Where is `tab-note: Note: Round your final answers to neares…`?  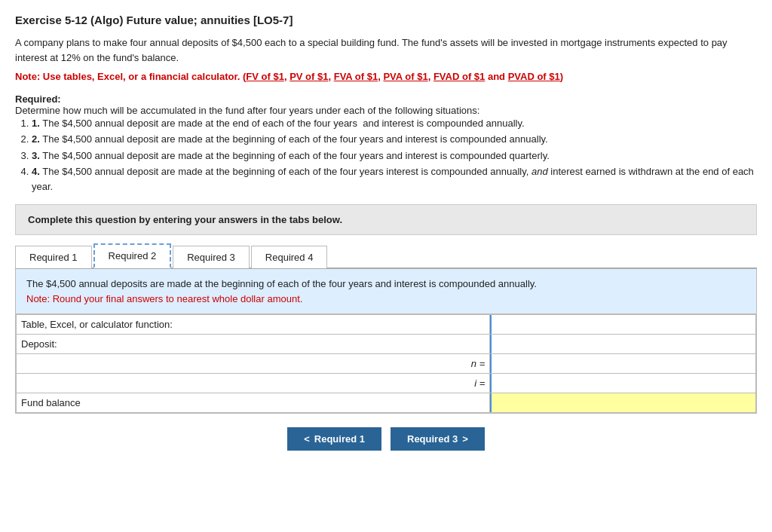 tab-note: Note: Round your final answers to neares… is located at coordinates (164, 298).